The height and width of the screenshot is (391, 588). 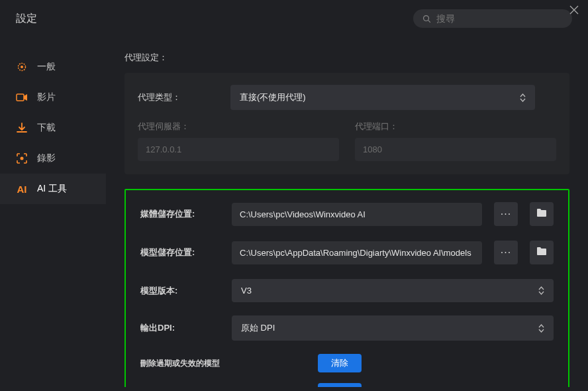 What do you see at coordinates (53, 67) in the screenshot?
I see `sidebar-item-general: 一般` at bounding box center [53, 67].